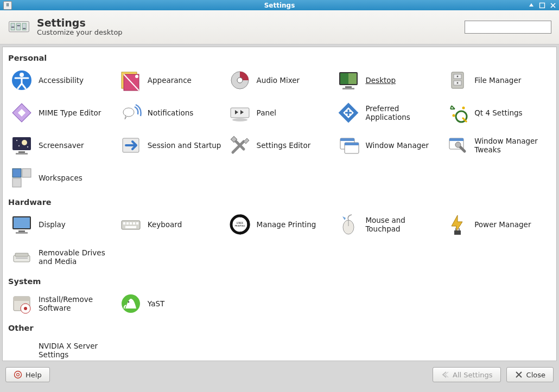 This screenshot has width=559, height=392. What do you see at coordinates (62, 80) in the screenshot?
I see `settings-item-accessibility: Accessibility` at bounding box center [62, 80].